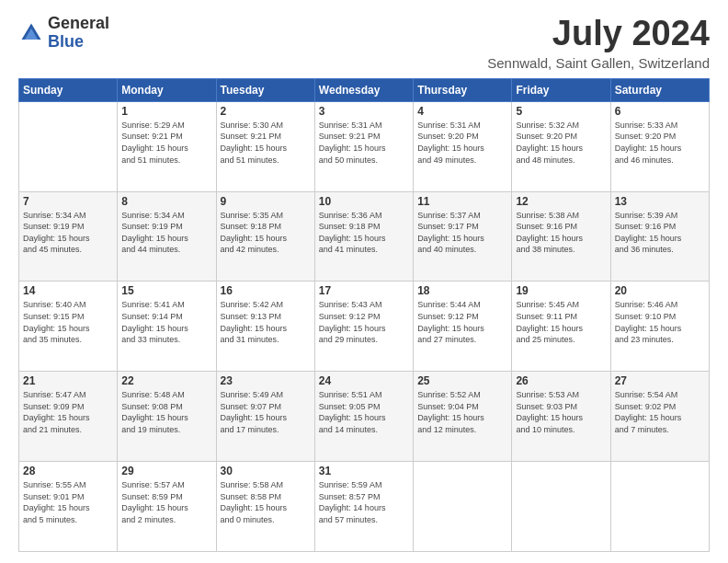 This screenshot has height=563, width=728. Describe the element at coordinates (364, 90) in the screenshot. I see `calendar-header-row: Sunday Monday Tuesday Wednesday Thursday…` at that location.